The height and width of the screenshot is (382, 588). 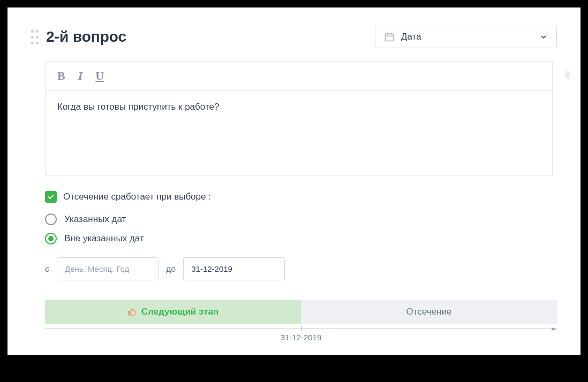 What do you see at coordinates (79, 37) in the screenshot?
I see `header-left: 2-й вопрос` at bounding box center [79, 37].